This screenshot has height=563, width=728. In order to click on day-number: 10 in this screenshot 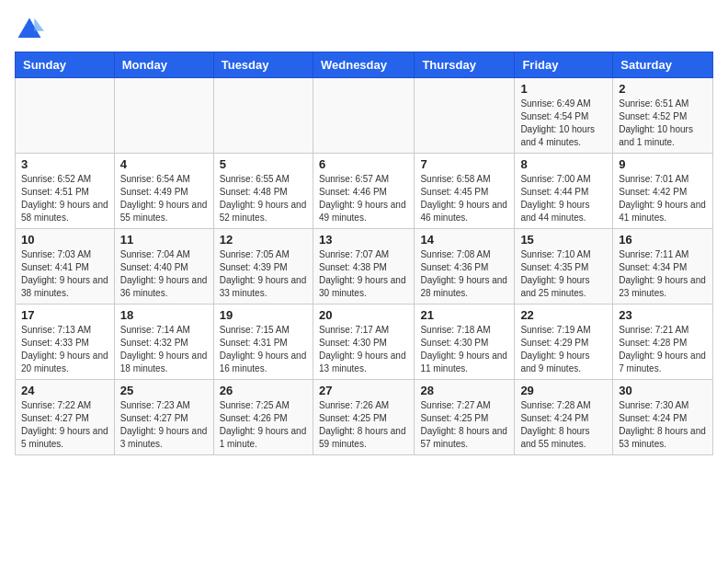, I will do `click(64, 239)`.